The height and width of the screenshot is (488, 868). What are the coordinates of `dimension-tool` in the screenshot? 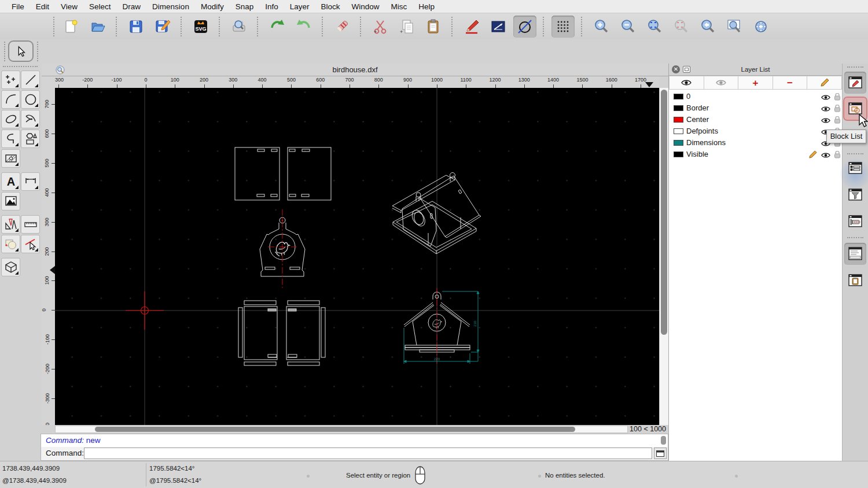 It's located at (30, 182).